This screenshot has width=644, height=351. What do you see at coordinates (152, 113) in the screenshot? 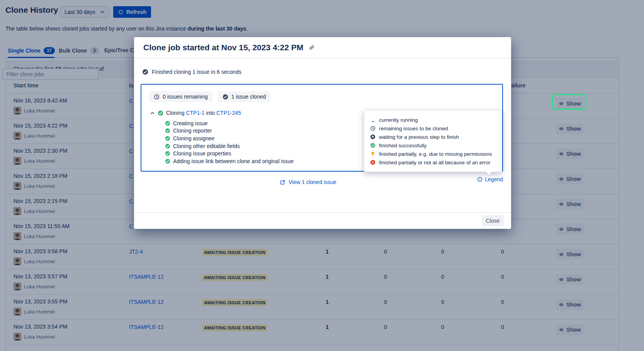
I see `chevron-up-icon` at bounding box center [152, 113].